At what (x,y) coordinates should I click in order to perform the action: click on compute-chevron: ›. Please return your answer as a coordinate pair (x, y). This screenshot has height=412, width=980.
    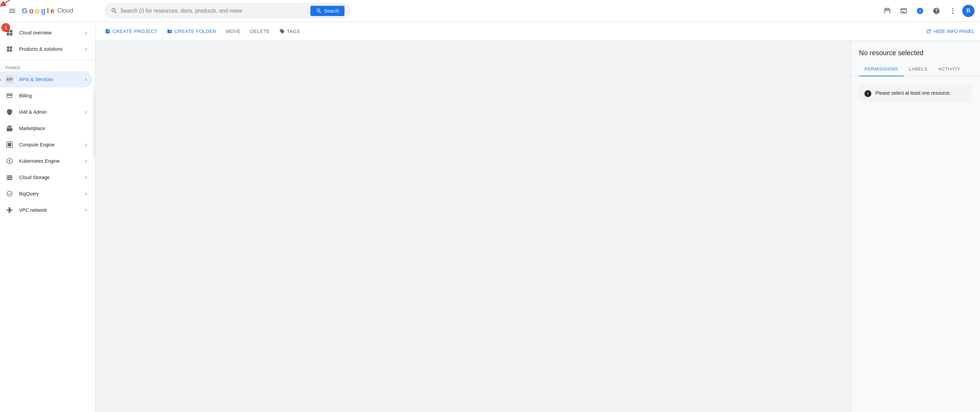
    Looking at the image, I should click on (86, 145).